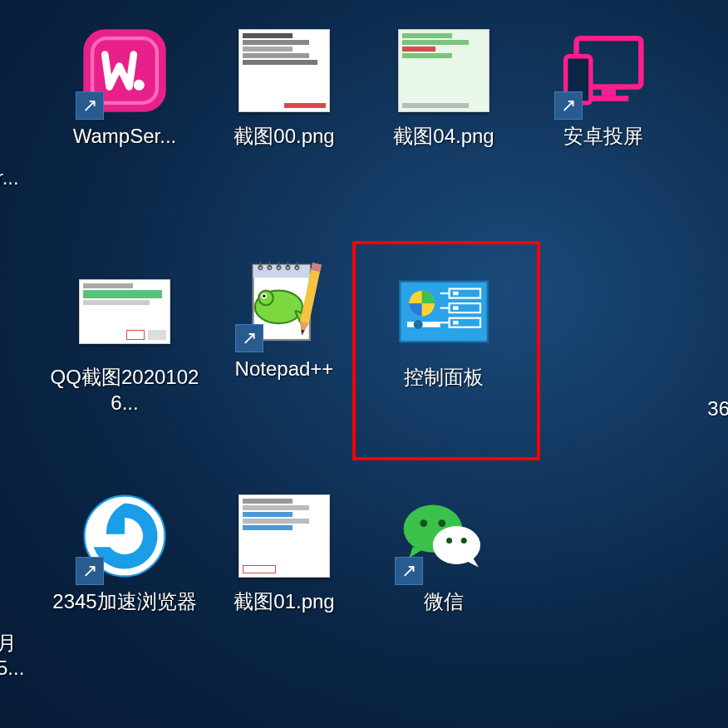 The height and width of the screenshot is (728, 728). What do you see at coordinates (444, 536) in the screenshot?
I see `wechat-icon: ↗` at bounding box center [444, 536].